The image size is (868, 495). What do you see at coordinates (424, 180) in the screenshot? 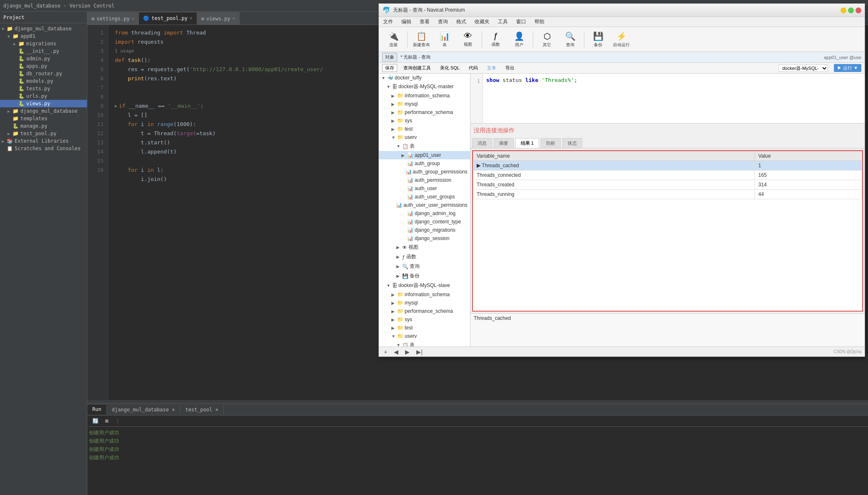
I see `nav-tree-item-12: 📊auth_permission` at bounding box center [424, 180].